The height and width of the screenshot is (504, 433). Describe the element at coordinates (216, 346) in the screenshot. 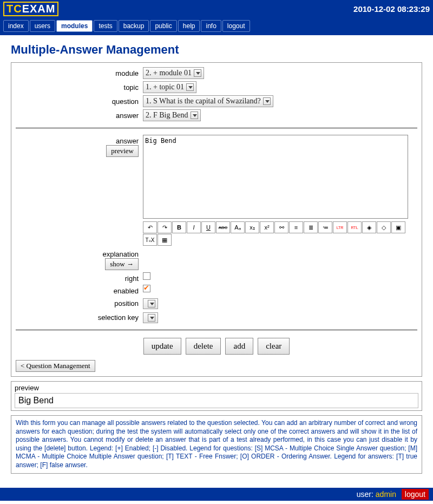

I see `actions-row: update delete add clear` at that location.